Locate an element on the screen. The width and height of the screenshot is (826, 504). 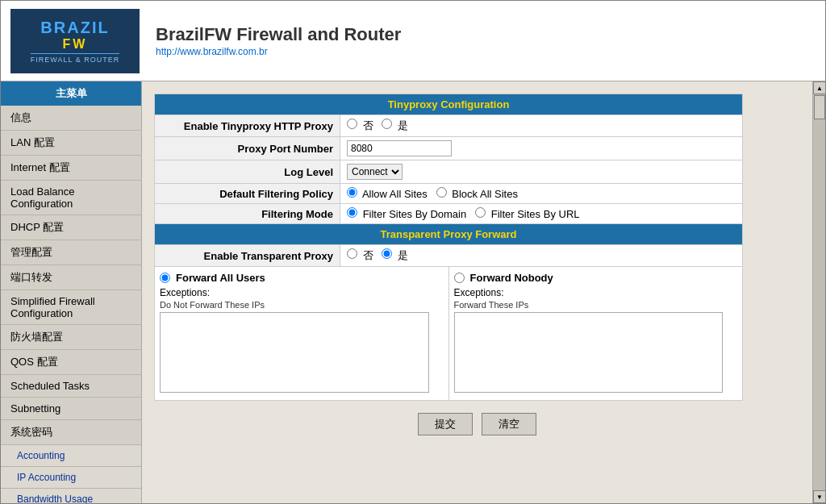
sidebar-item-loadbalance: Load Balance Configuration is located at coordinates (71, 198).